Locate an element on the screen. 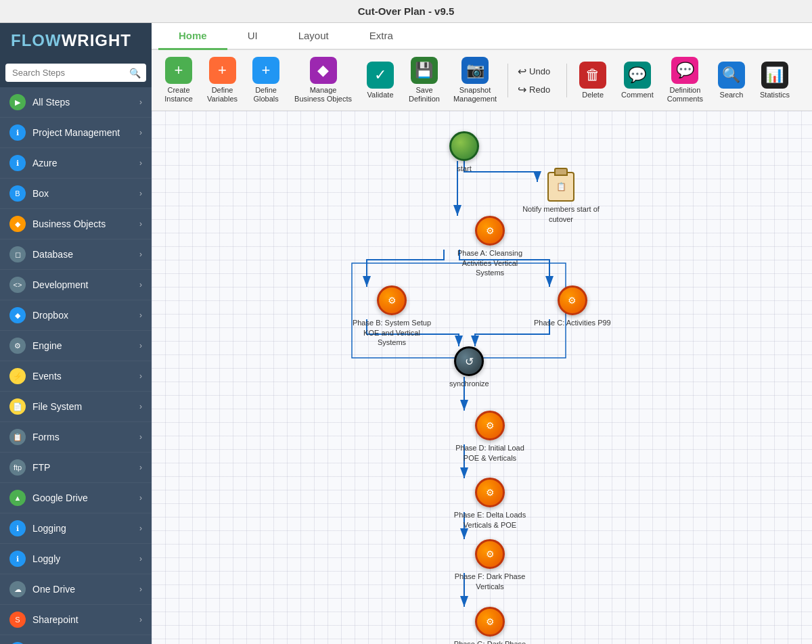 This screenshot has height=644, width=812. sidebar-item-dropbox: ◆Dropbox› is located at coordinates (76, 315).